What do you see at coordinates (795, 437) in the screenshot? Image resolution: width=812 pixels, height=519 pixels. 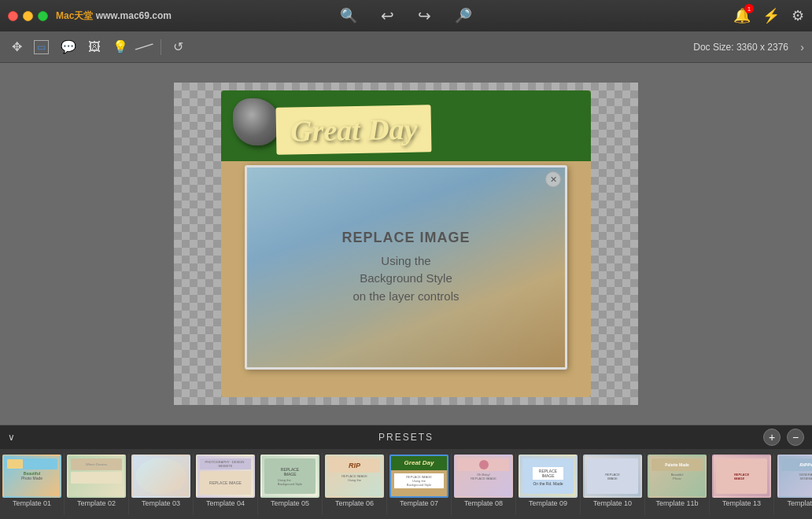 I see `remove-preset-button: −` at bounding box center [795, 437].